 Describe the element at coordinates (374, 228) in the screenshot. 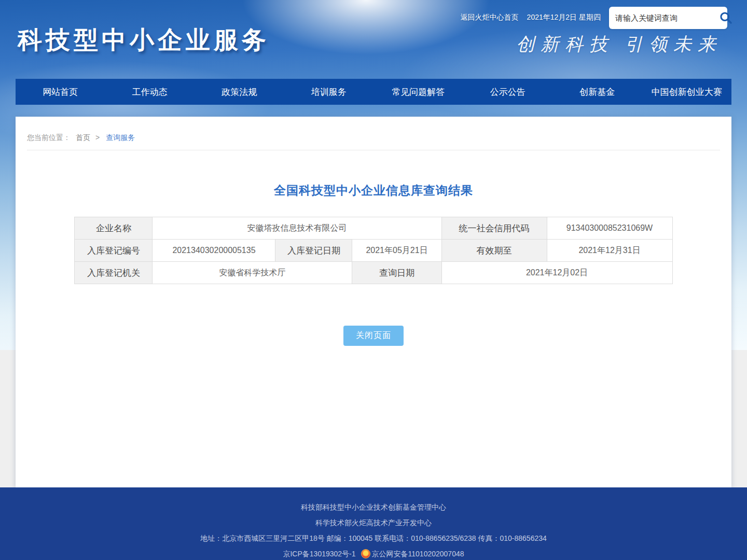

I see `table-row: 企业名称 安徽塔孜信息技术有限公司 统一社会信用代码 9134030008523…` at that location.